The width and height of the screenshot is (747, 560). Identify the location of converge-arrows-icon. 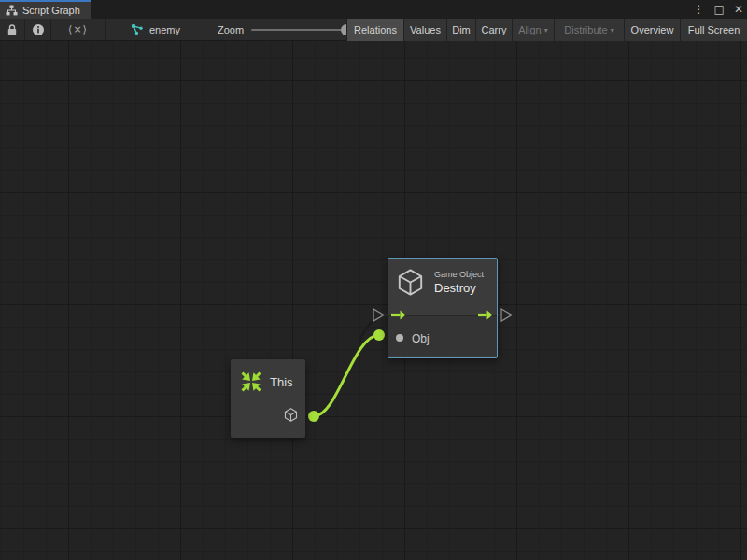
(251, 382).